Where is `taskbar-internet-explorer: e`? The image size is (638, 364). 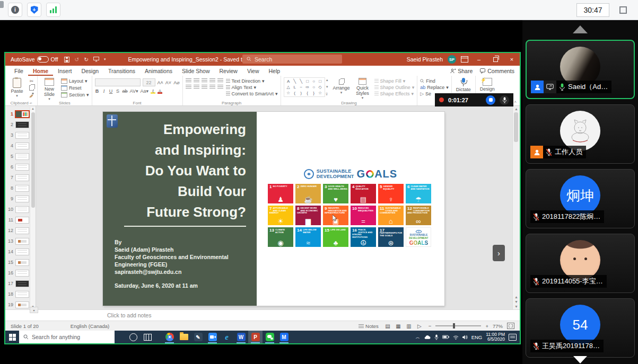 taskbar-internet-explorer: e is located at coordinates (227, 337).